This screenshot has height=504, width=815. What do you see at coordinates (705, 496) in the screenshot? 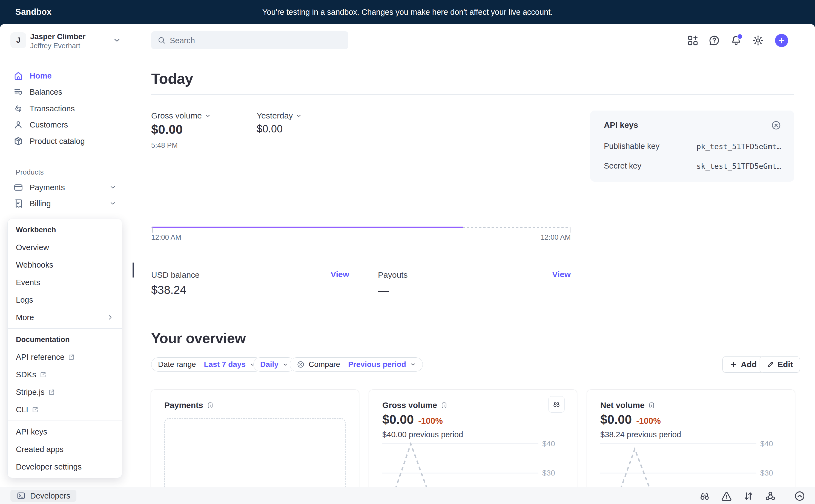
I see `binoculars-icon` at bounding box center [705, 496].